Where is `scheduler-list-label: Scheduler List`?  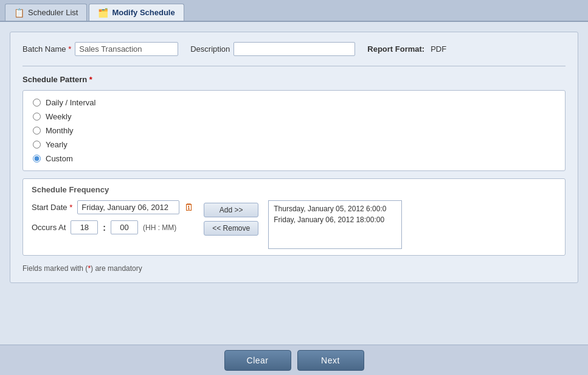
scheduler-list-label: Scheduler List is located at coordinates (53, 12).